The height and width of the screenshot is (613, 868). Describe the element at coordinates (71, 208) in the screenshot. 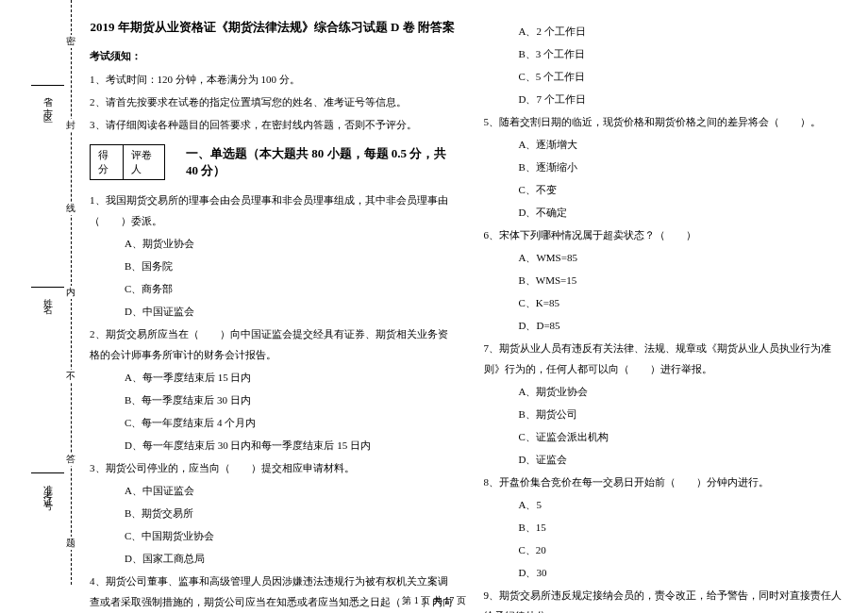

I see `seal-char: 线` at that location.